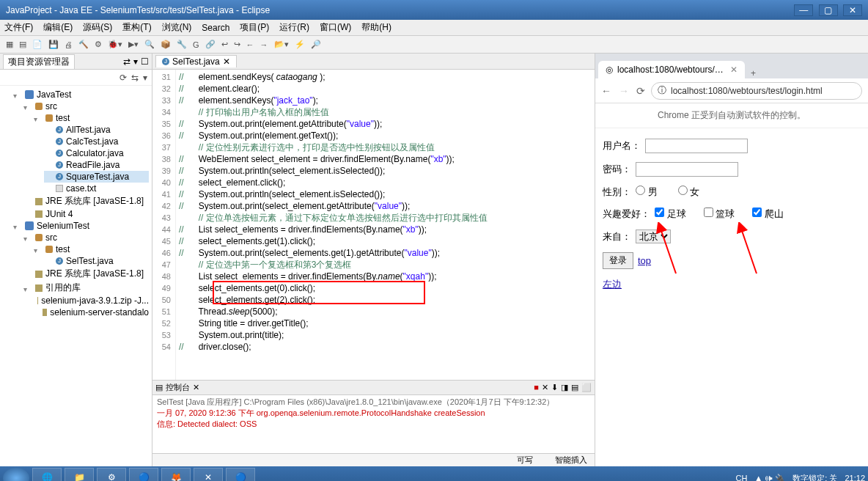 The image size is (868, 481). What do you see at coordinates (176, 474) in the screenshot?
I see `taskbar-app-icon: 🦊` at bounding box center [176, 474].